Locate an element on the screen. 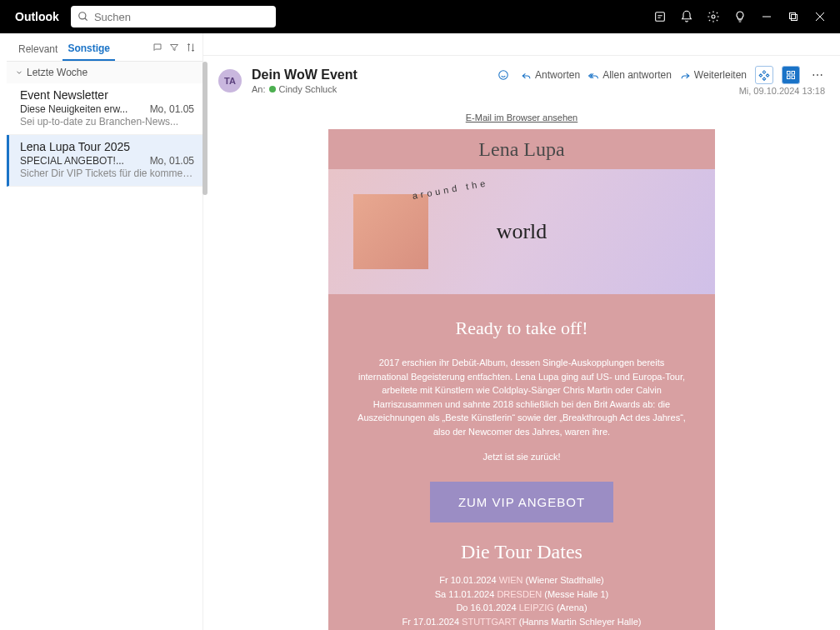 The image size is (840, 630). maximize-icon is located at coordinates (793, 17).